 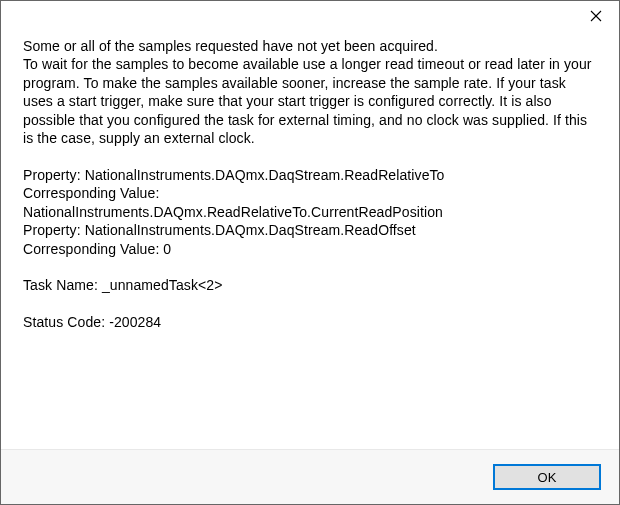 I want to click on task-name: Task Name: _unnamedTask<2>, so click(x=310, y=285).